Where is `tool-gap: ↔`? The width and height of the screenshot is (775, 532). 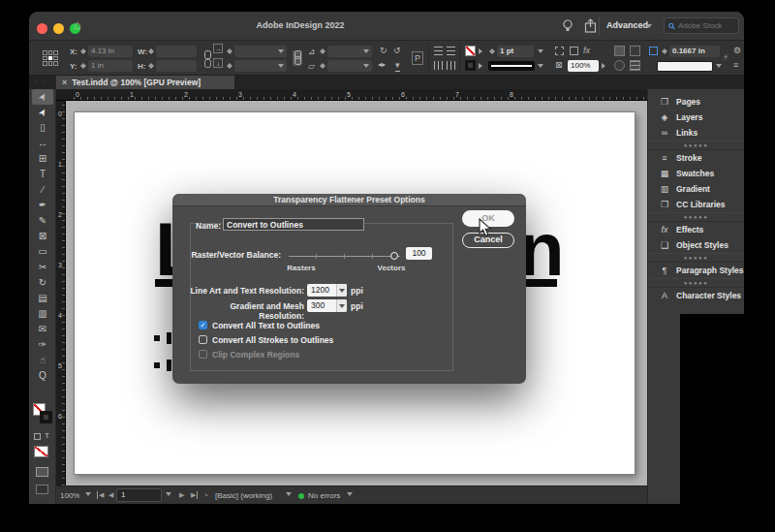
tool-gap: ↔ is located at coordinates (43, 143).